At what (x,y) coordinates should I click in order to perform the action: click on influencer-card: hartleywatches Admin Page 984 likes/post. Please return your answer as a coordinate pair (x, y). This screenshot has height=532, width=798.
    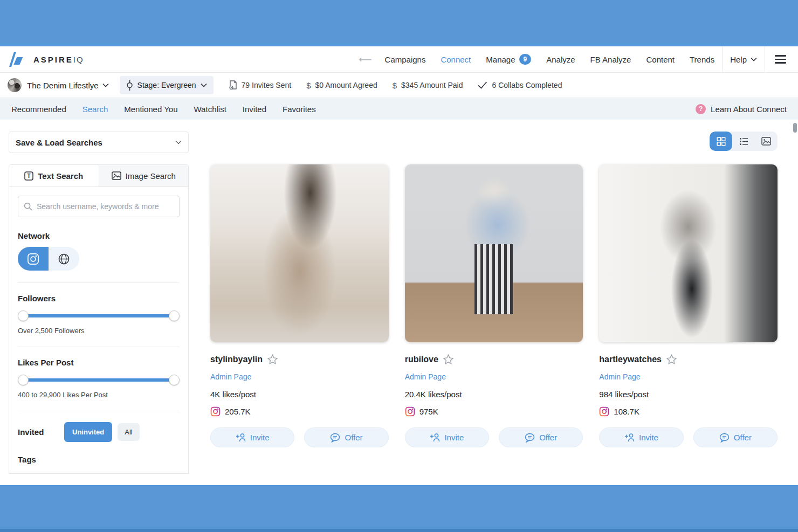
    Looking at the image, I should click on (688, 306).